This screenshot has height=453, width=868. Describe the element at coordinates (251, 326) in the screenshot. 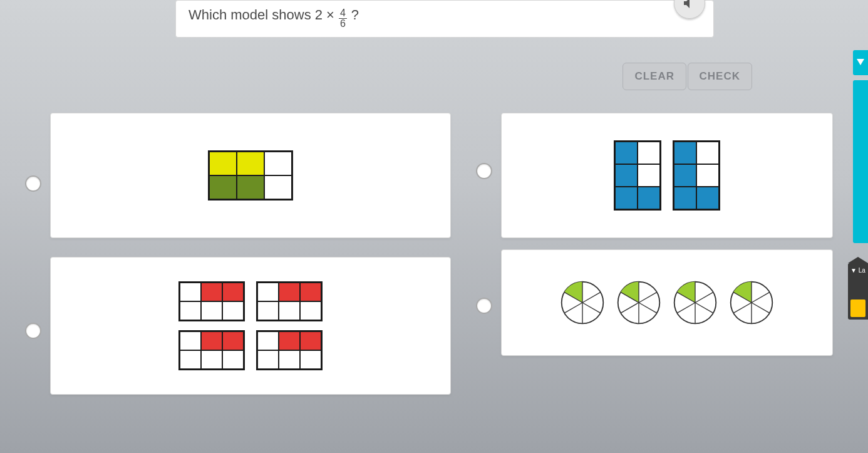

I see `option-c-grids` at that location.